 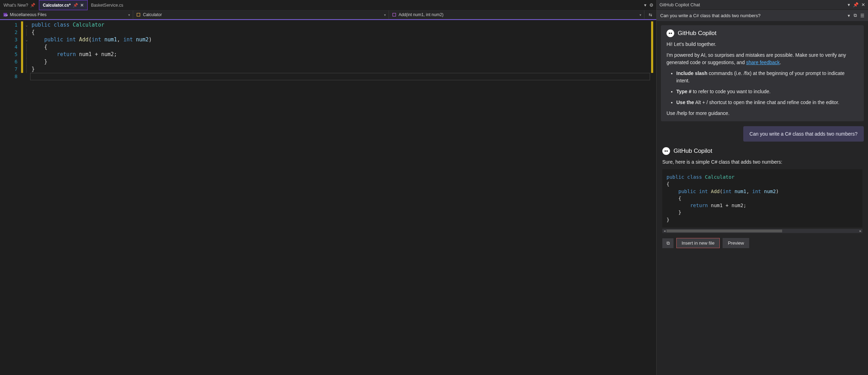 What do you see at coordinates (860, 231) in the screenshot?
I see `scroll-right-icon: ▸` at bounding box center [860, 231].